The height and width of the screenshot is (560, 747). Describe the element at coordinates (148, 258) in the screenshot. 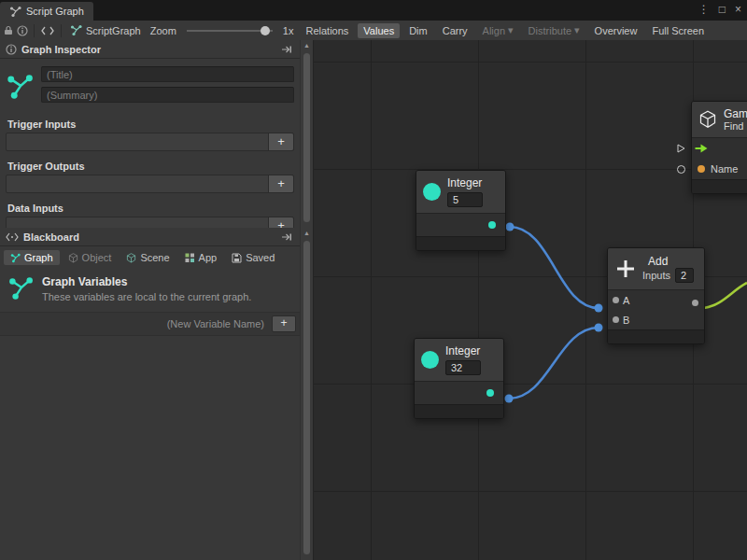

I see `tab-scene: Scene` at that location.